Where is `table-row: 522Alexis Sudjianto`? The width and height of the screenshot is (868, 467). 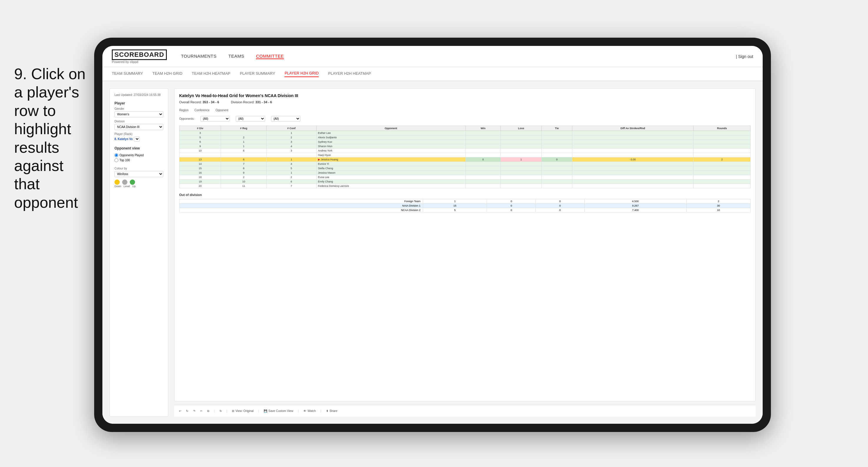
table-row: 522Alexis Sudjianto is located at coordinates (465, 137).